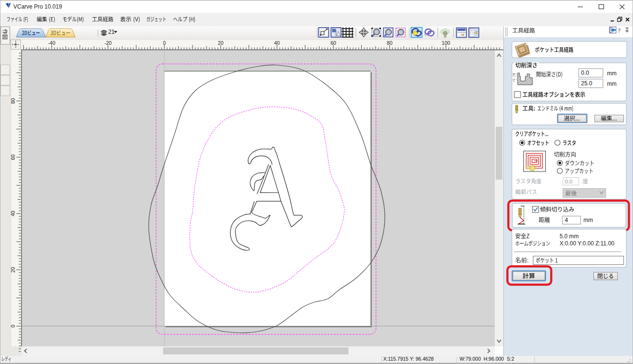  Describe the element at coordinates (108, 43) in the screenshot. I see `svg-text: -20` at that location.